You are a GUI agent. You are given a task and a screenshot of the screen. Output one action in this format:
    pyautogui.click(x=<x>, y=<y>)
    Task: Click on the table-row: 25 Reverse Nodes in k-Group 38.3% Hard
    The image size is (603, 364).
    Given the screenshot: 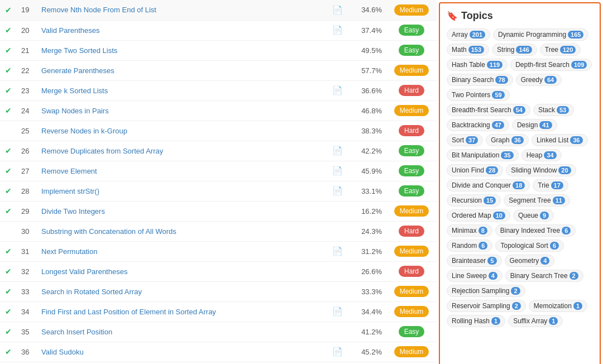 What is the action you would take?
    pyautogui.click(x=218, y=131)
    